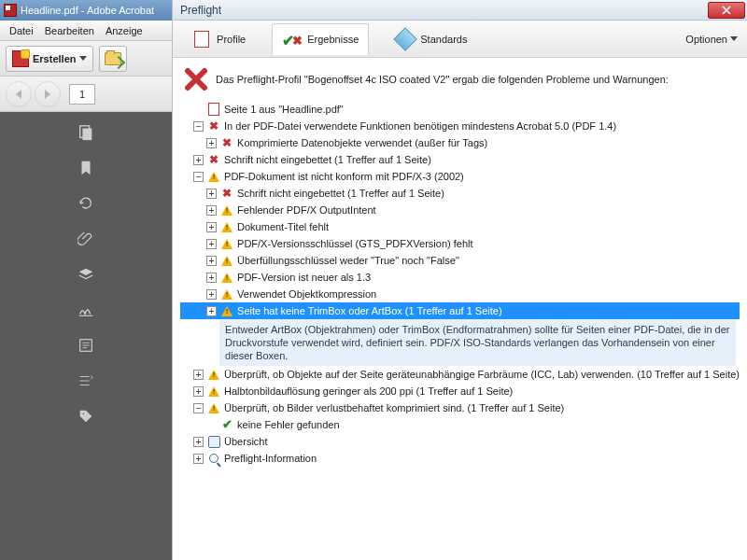 The width and height of the screenshot is (747, 560). What do you see at coordinates (48, 94) in the screenshot?
I see `nav-next-button` at bounding box center [48, 94].